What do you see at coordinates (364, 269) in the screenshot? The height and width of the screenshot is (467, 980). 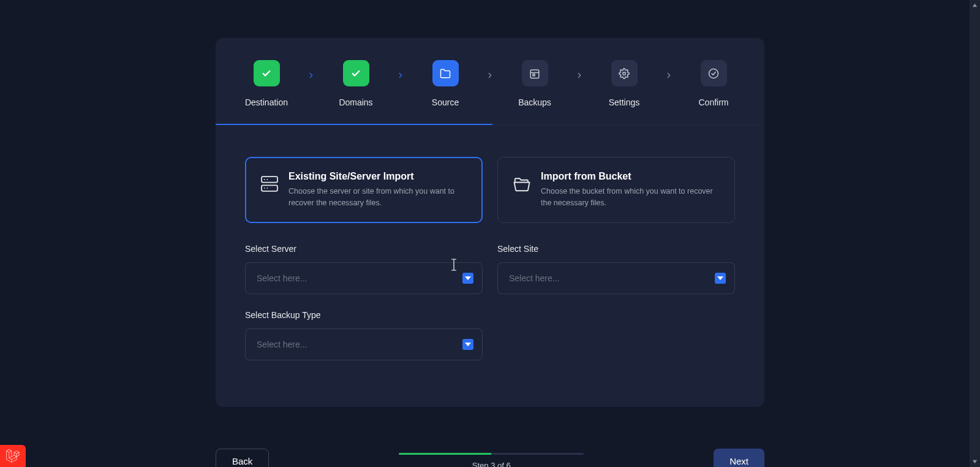 I see `field-select-server: Select Server Select here...` at bounding box center [364, 269].